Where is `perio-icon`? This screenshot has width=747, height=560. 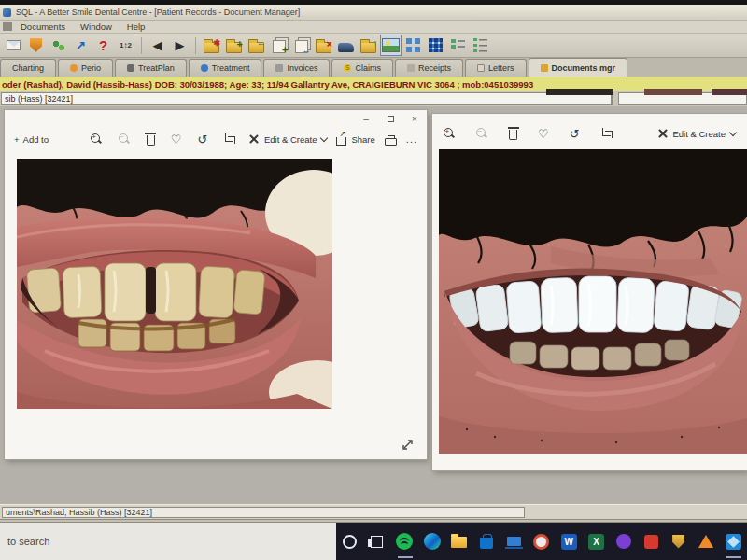 perio-icon is located at coordinates (74, 68).